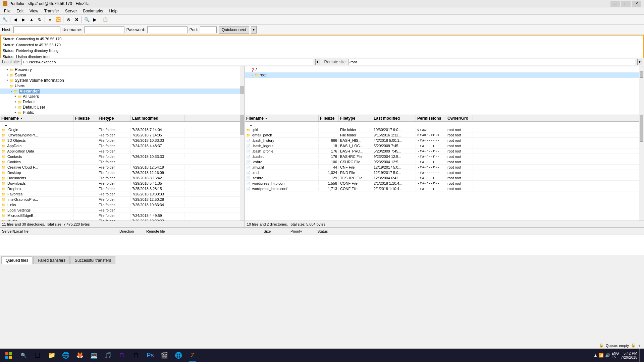  What do you see at coordinates (122, 355) in the screenshot?
I see `taskbar-app-onenote: 🗒` at bounding box center [122, 355].